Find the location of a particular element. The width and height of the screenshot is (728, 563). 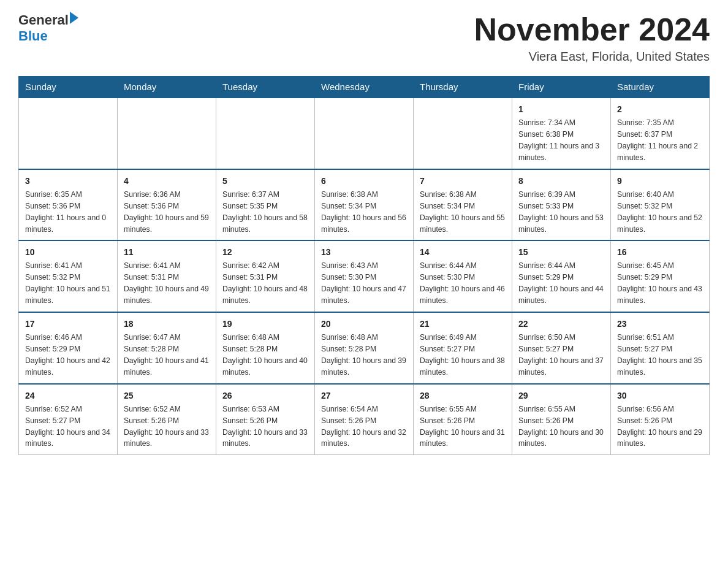

location-subtitle: Viera East, Florida, United States is located at coordinates (592, 56).